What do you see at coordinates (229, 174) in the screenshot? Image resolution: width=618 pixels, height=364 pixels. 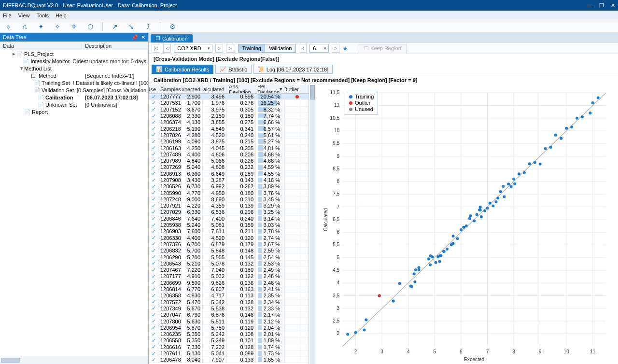 I see `table-row: ✓12069136,3606,6490,2894,55 %` at bounding box center [229, 174].